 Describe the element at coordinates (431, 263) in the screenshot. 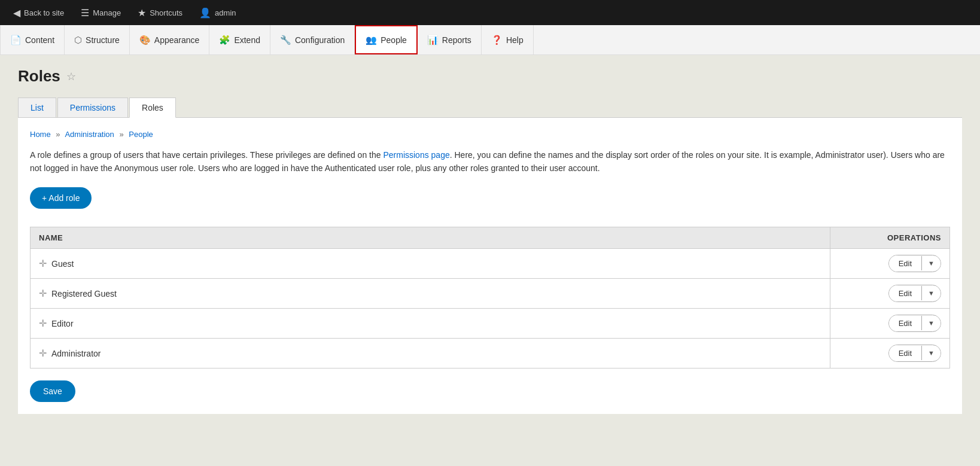

I see `role-name-cell: ✛Guest` at that location.